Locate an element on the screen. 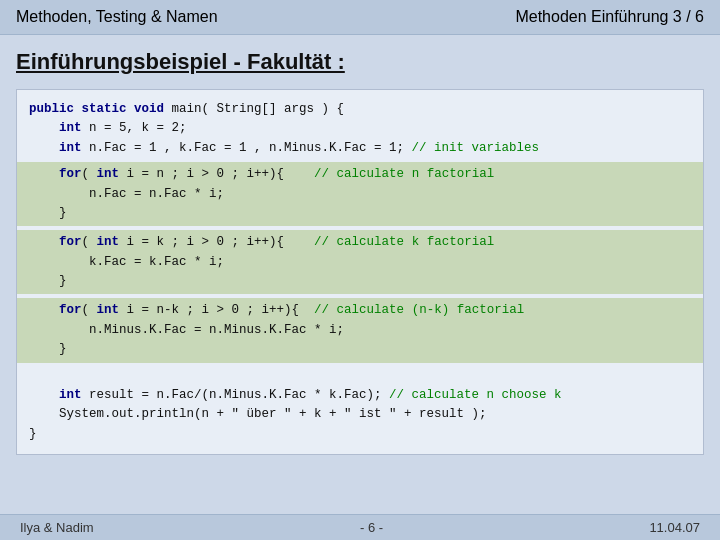  code-line-8: k.Fac = k.Fac * i; is located at coordinates (360, 262).